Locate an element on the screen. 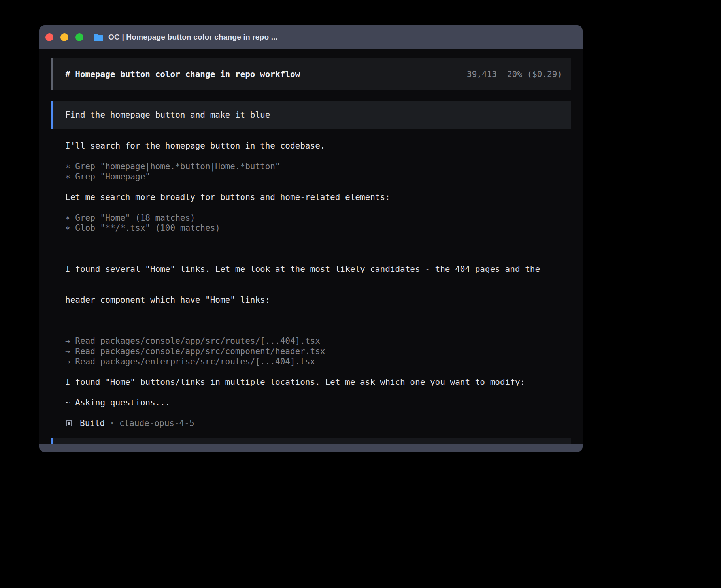 This screenshot has height=588, width=721. tool-call-group: → Read packages/console/app/src/routes/[… is located at coordinates (318, 351).